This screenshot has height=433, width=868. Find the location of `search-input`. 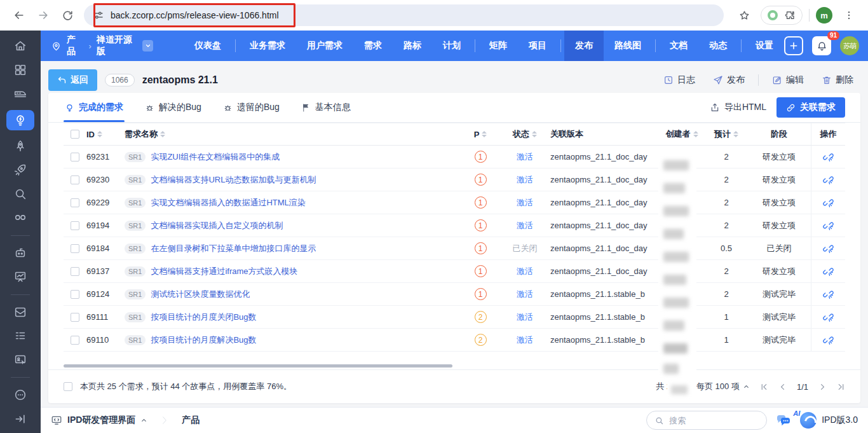

search-input is located at coordinates (710, 421).